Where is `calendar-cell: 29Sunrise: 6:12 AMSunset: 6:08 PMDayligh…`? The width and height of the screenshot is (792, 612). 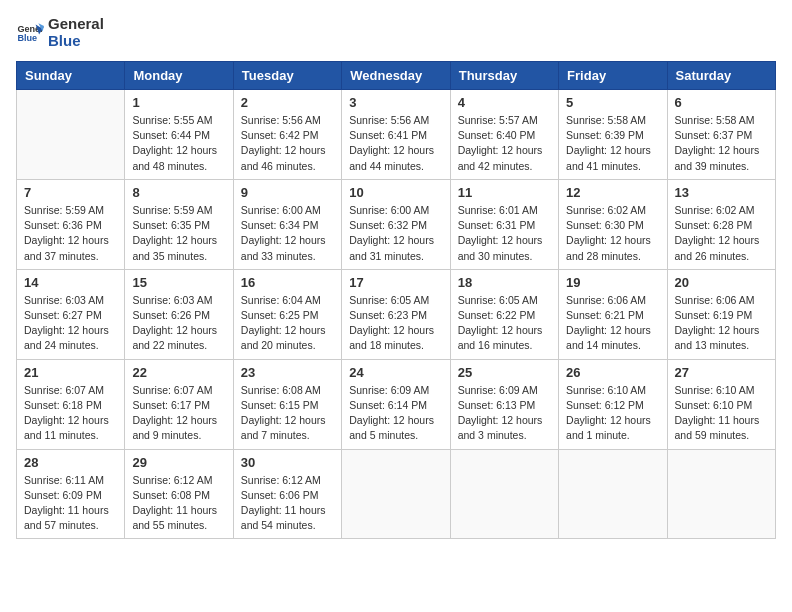
calendar-cell: 29Sunrise: 6:12 AMSunset: 6:08 PMDayligh… is located at coordinates (179, 494).